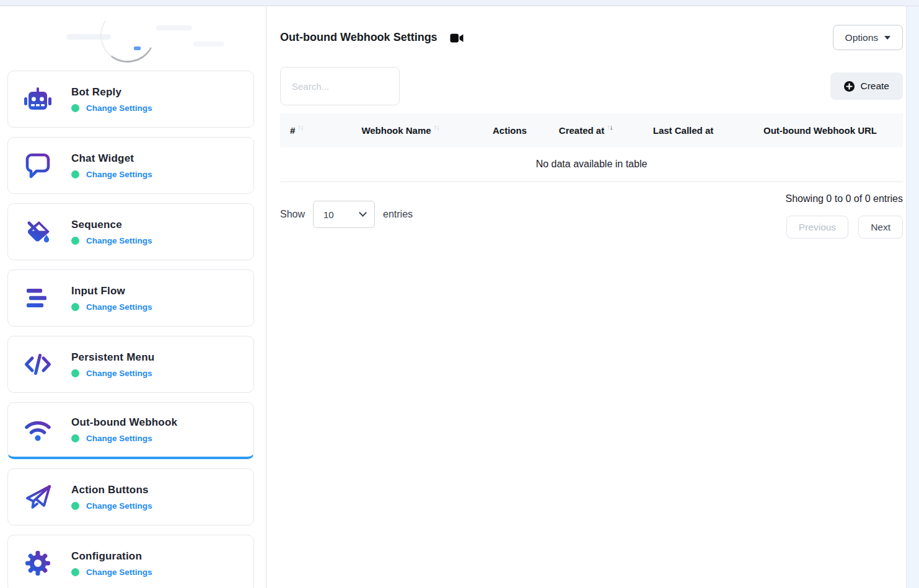 The image size is (919, 588). I want to click on sidebar-item-persistent-menu: Persistent Menu Change Settings, so click(131, 364).